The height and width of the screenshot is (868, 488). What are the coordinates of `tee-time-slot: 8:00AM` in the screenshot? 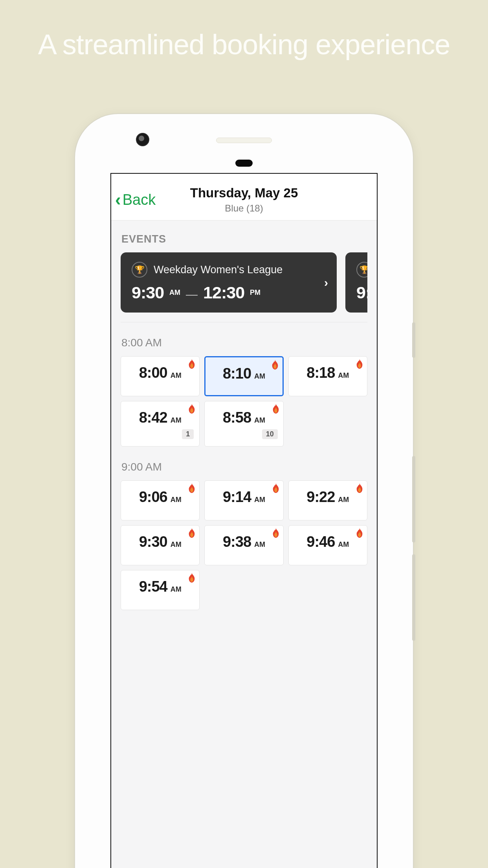 It's located at (160, 376).